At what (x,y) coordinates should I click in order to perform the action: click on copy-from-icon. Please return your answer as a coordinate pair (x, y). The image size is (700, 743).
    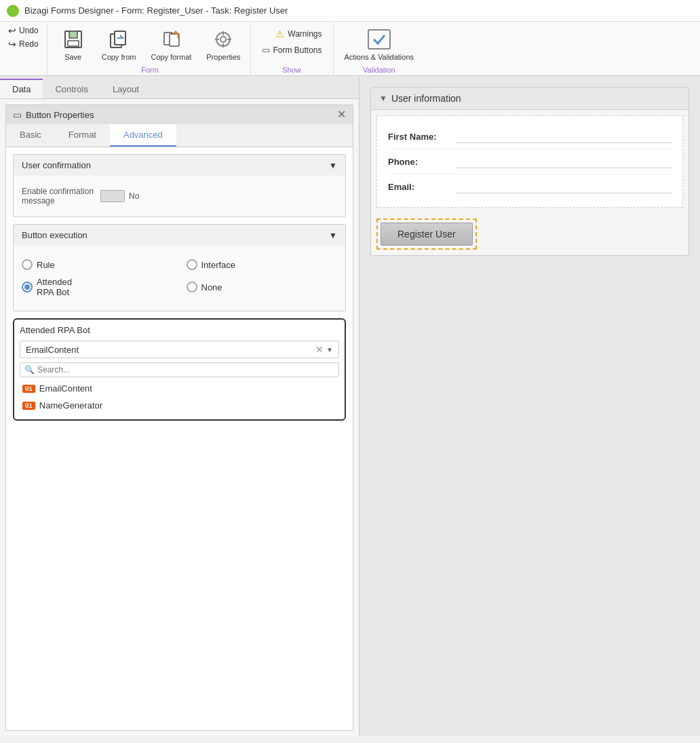
    Looking at the image, I should click on (119, 39).